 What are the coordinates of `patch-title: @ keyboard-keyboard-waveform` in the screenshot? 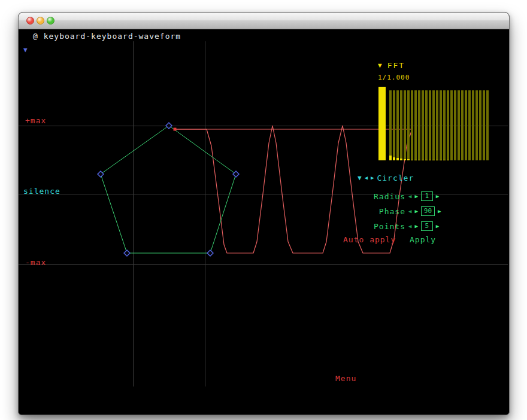 It's located at (107, 36).